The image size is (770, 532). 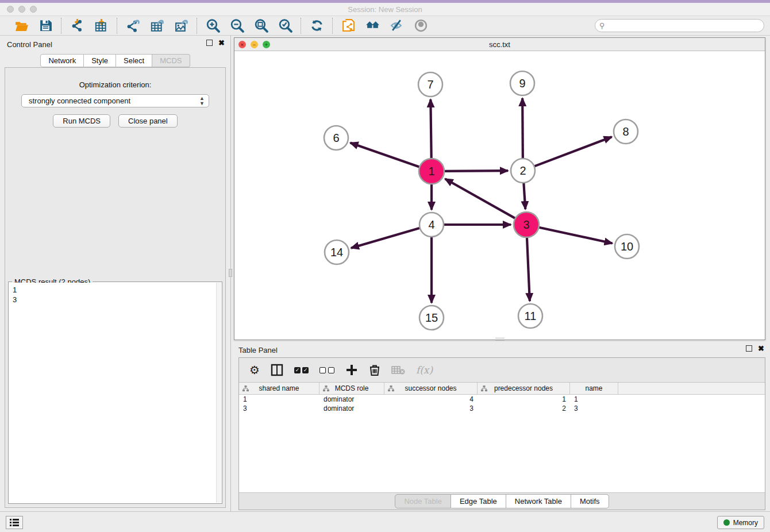 What do you see at coordinates (218, 393) in the screenshot?
I see `result-scrollbar` at bounding box center [218, 393].